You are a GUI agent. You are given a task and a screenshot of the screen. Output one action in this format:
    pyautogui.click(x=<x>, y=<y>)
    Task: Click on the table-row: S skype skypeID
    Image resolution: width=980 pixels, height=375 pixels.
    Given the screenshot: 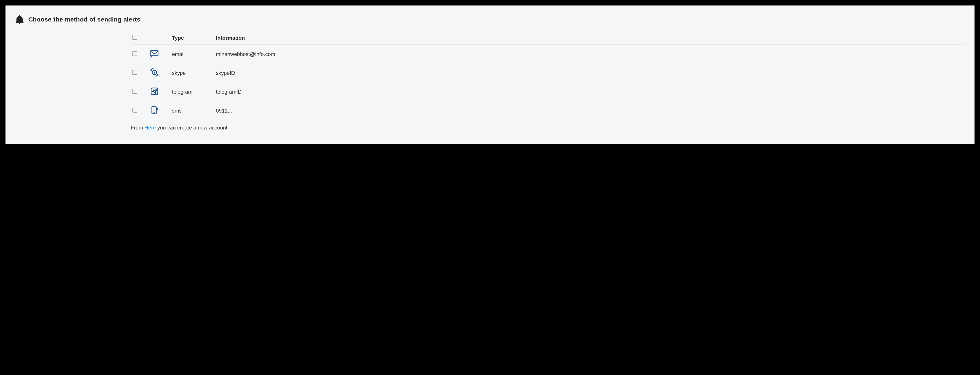 What is the action you would take?
    pyautogui.click(x=548, y=73)
    